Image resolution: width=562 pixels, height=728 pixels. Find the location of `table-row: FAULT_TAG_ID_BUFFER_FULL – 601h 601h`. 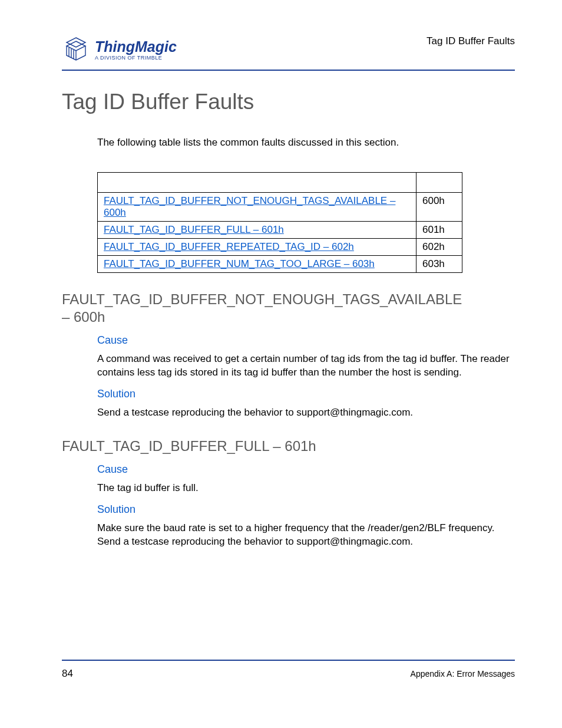

table-row: FAULT_TAG_ID_BUFFER_FULL – 601h 601h is located at coordinates (280, 230).